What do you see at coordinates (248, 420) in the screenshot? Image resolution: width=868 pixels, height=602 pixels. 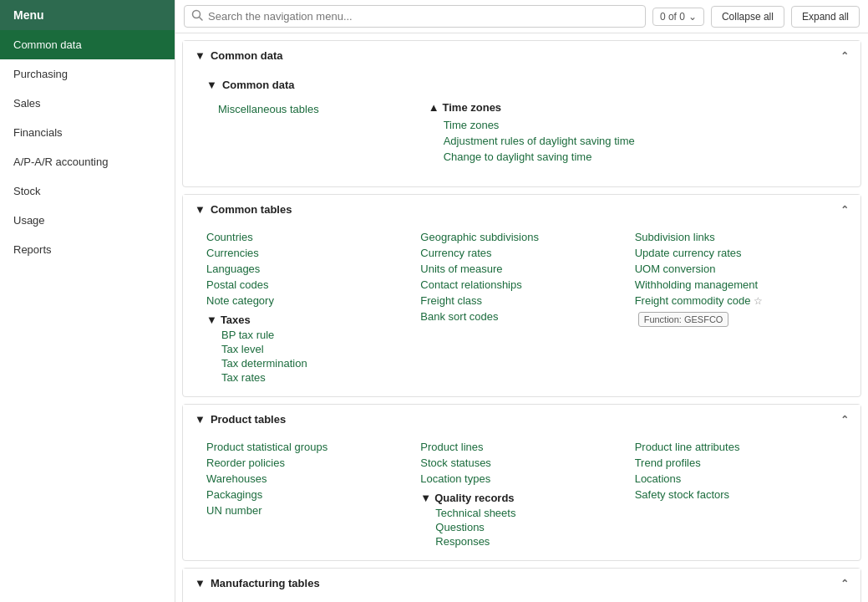 I see `section-product-tables-title: Product tables` at bounding box center [248, 420].